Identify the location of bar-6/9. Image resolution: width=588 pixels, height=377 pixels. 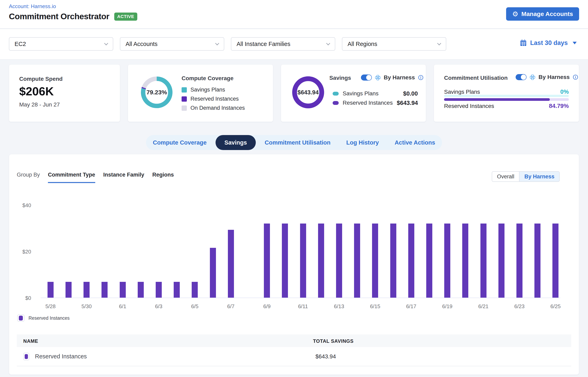
(267, 260).